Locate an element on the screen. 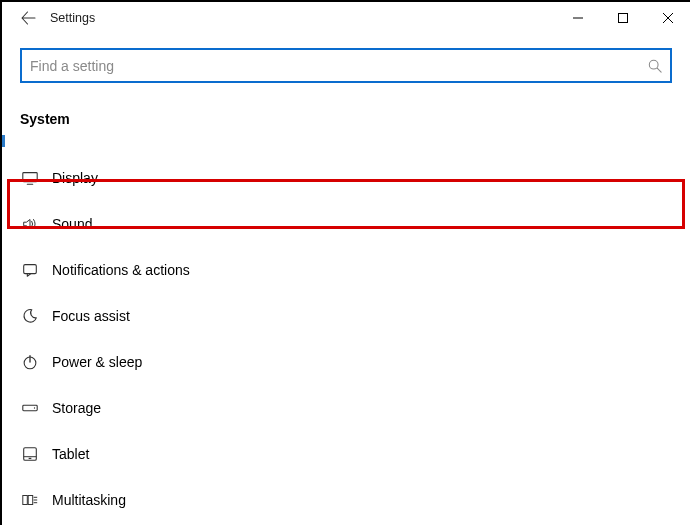 The image size is (690, 525). close-button is located at coordinates (668, 18).